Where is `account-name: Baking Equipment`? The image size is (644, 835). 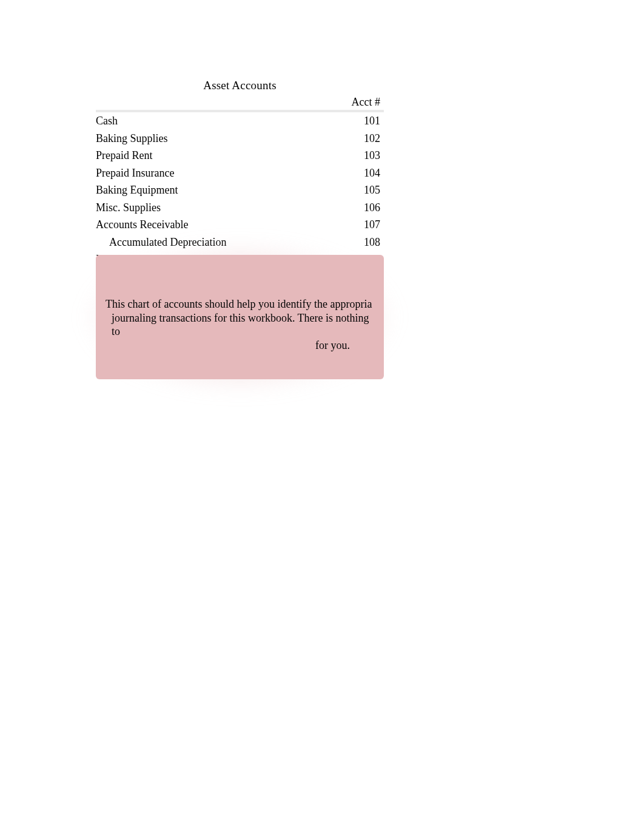
account-name: Baking Equipment is located at coordinates (213, 191).